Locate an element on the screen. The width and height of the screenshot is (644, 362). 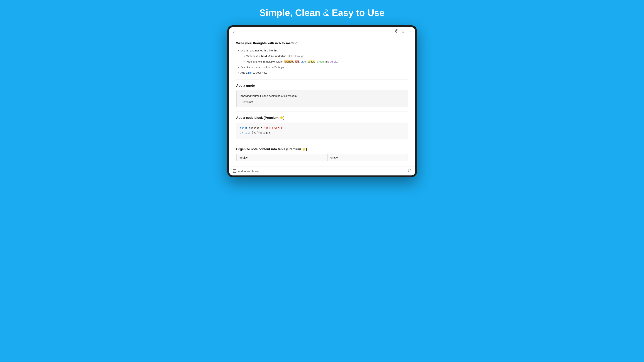
code-block: const message = 'Hello World' console.lo… is located at coordinates (322, 130).